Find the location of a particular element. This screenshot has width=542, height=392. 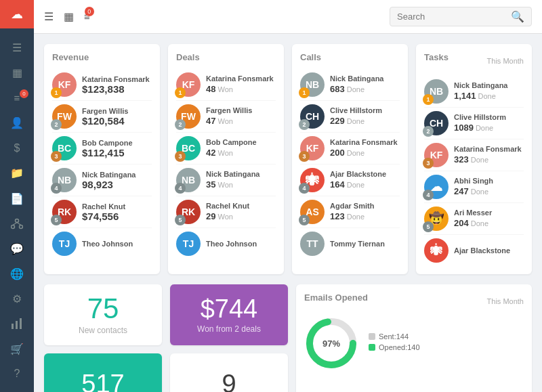

opened-dot is located at coordinates (372, 347).